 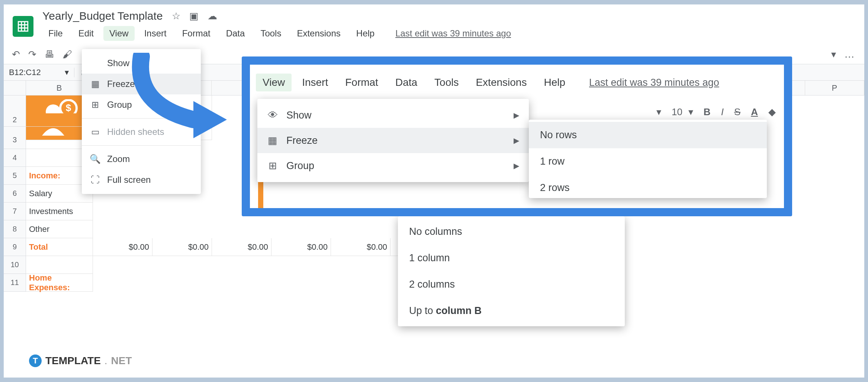 I want to click on callout-view-show: 👁Show ▶, so click(x=393, y=115).